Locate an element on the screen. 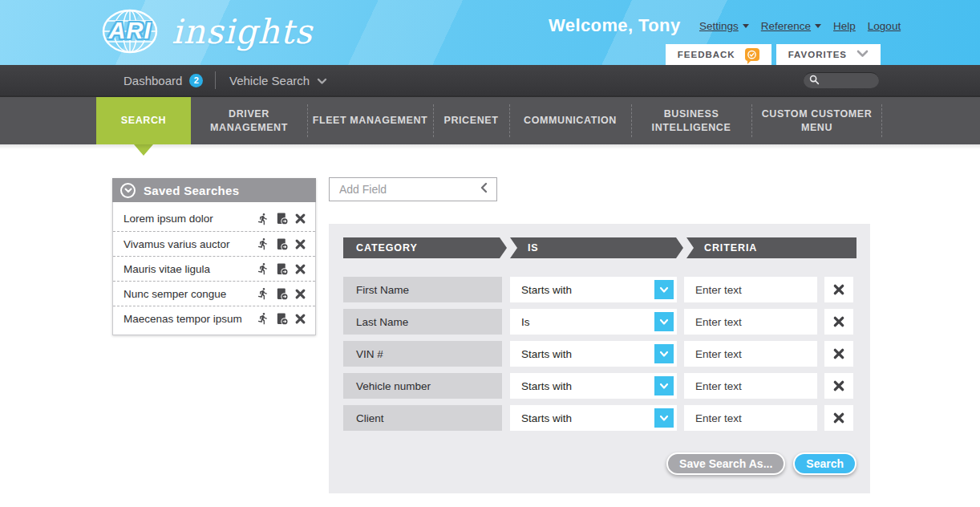  add-field-box is located at coordinates (413, 189).